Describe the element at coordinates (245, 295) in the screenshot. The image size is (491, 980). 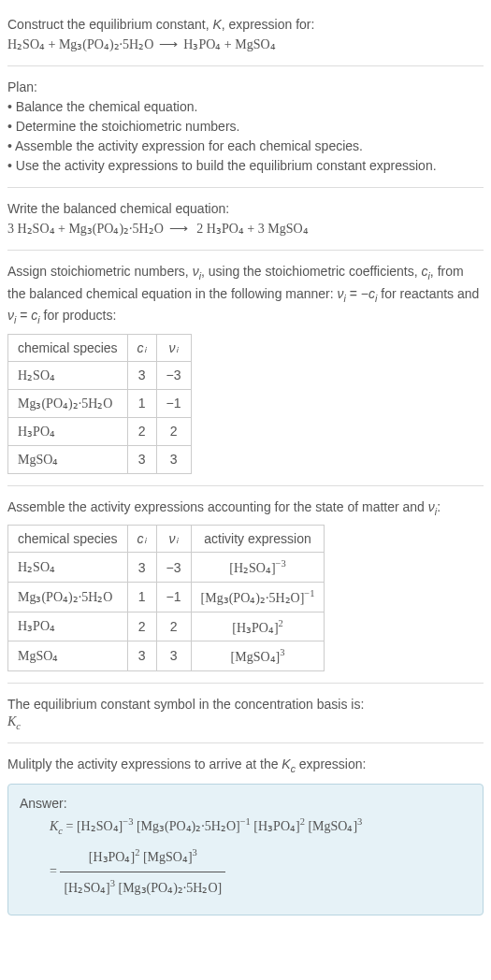
I see `stoich-text: Assign stoichiometric numbers, νi, using…` at that location.